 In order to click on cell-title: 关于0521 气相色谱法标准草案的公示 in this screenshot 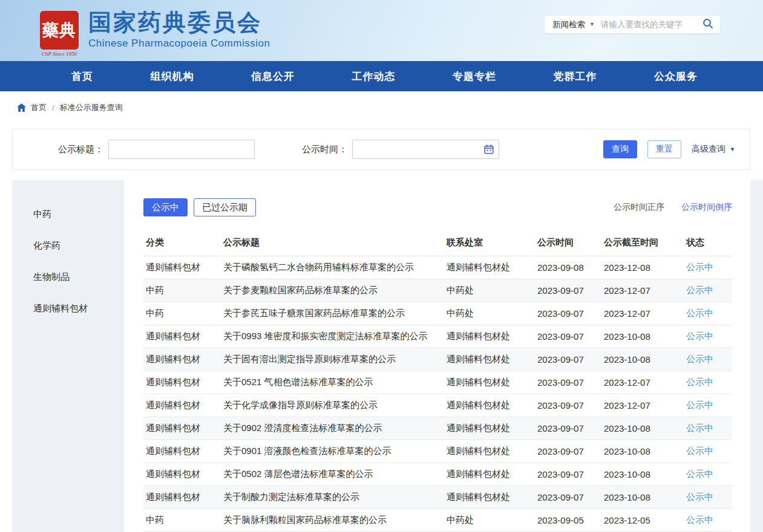, I will do `click(333, 382)`.